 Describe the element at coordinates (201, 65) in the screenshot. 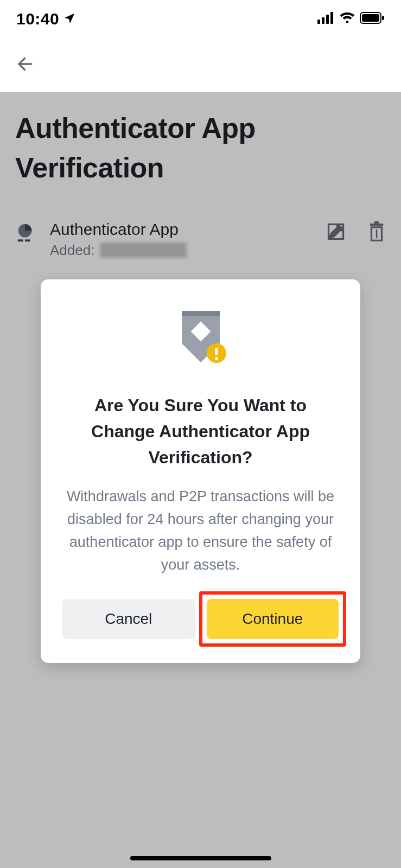

I see `nav-bar` at that location.